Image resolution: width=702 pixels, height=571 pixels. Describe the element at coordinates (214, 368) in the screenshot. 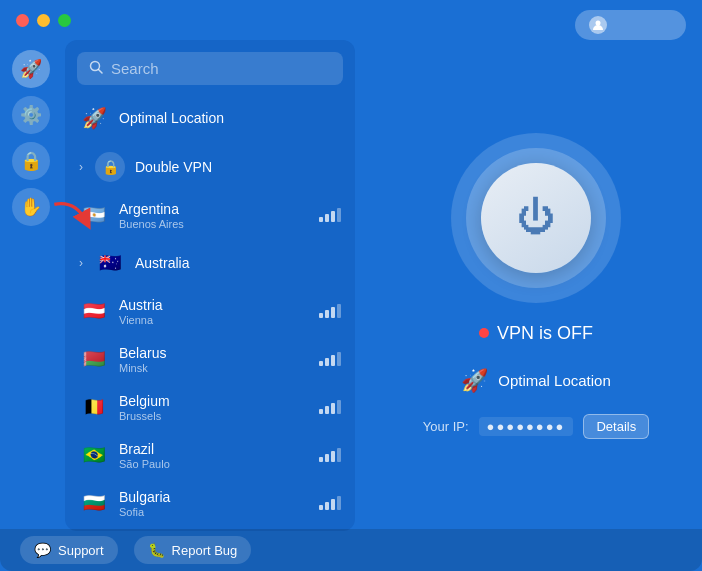

I see `belarus-city: Minsk` at that location.